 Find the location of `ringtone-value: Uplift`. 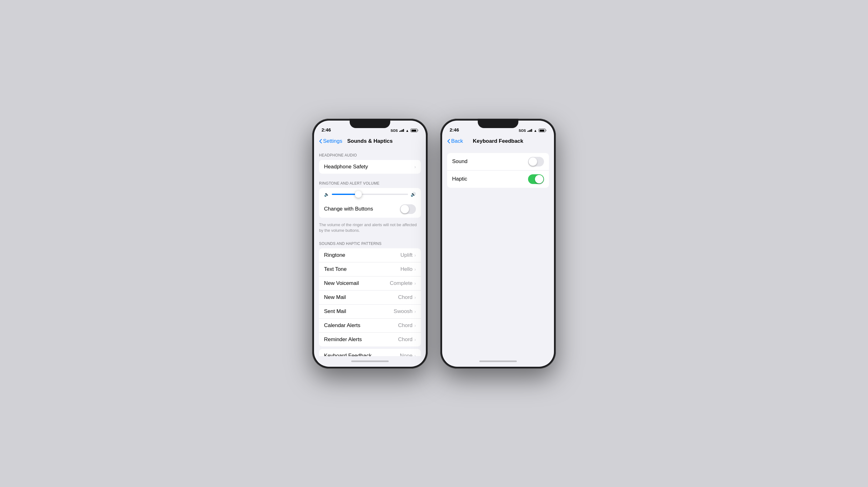

ringtone-value: Uplift is located at coordinates (407, 255).